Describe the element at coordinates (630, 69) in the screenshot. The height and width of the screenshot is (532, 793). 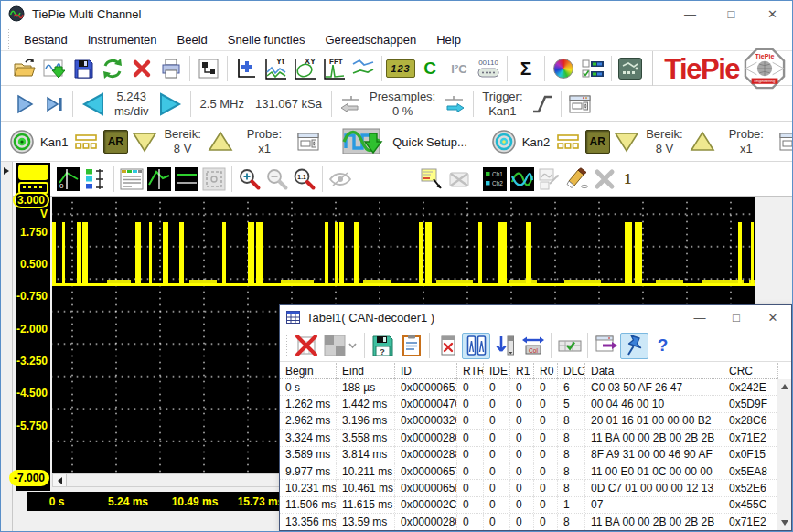
I see `datalogger-button` at that location.